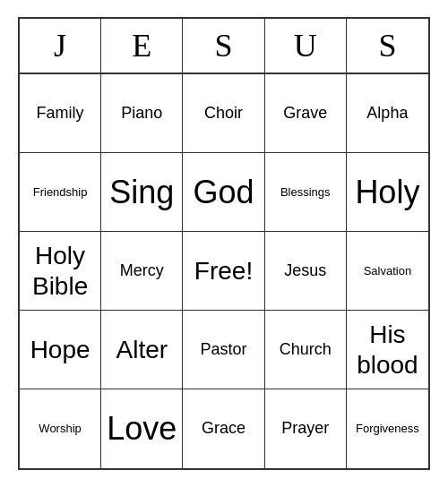  I want to click on header-letter-E-1: E, so click(142, 46).